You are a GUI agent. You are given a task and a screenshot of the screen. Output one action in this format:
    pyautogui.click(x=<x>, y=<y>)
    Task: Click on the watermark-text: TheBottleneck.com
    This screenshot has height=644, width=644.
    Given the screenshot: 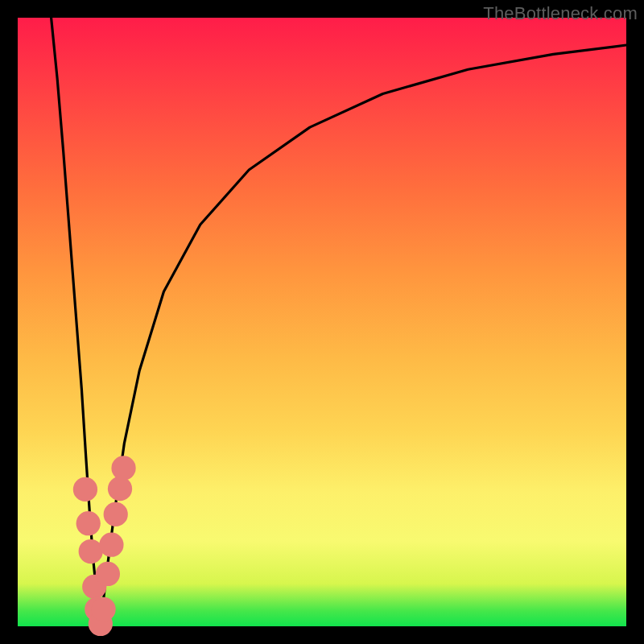 What is the action you would take?
    pyautogui.click(x=560, y=14)
    